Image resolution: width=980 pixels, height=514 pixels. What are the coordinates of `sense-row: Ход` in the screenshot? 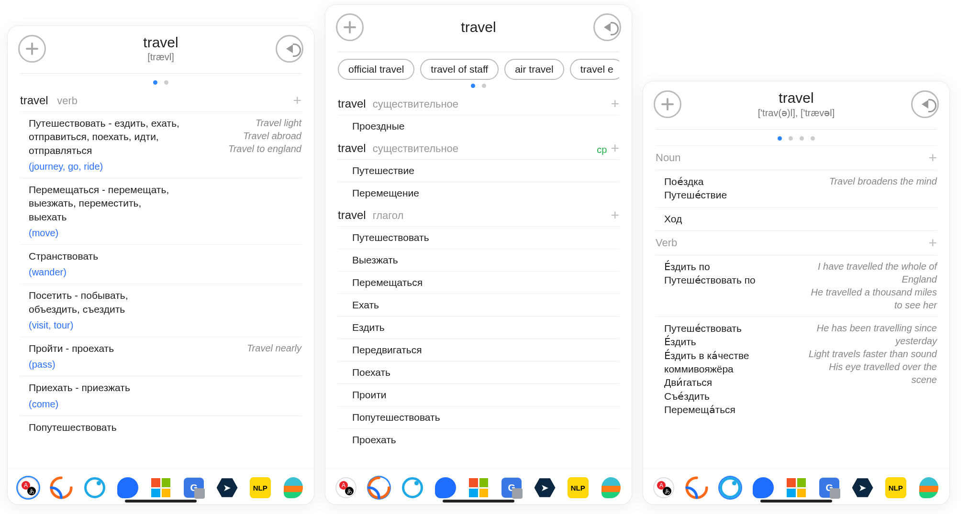 It's located at (796, 219).